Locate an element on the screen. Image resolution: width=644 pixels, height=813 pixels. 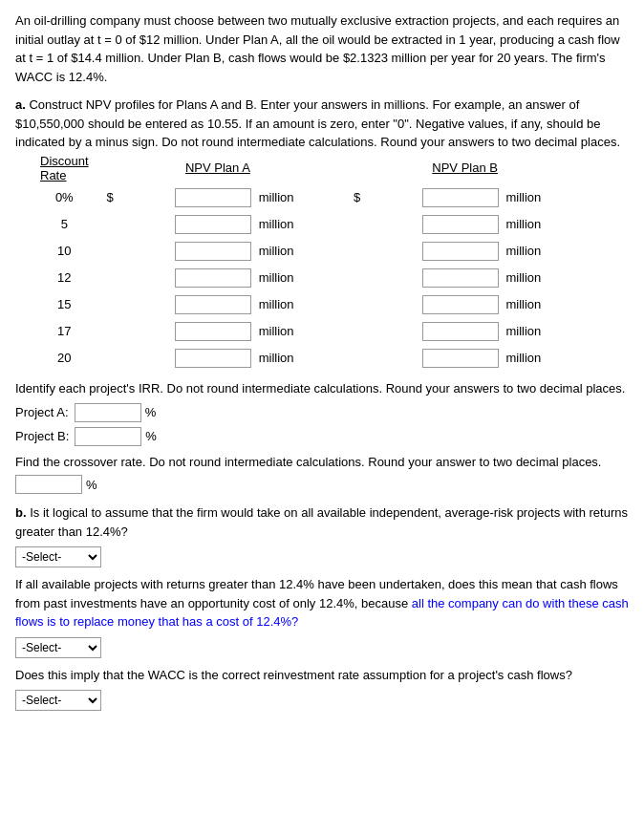
select1-dropdown: -Select- Yes No is located at coordinates (58, 557).